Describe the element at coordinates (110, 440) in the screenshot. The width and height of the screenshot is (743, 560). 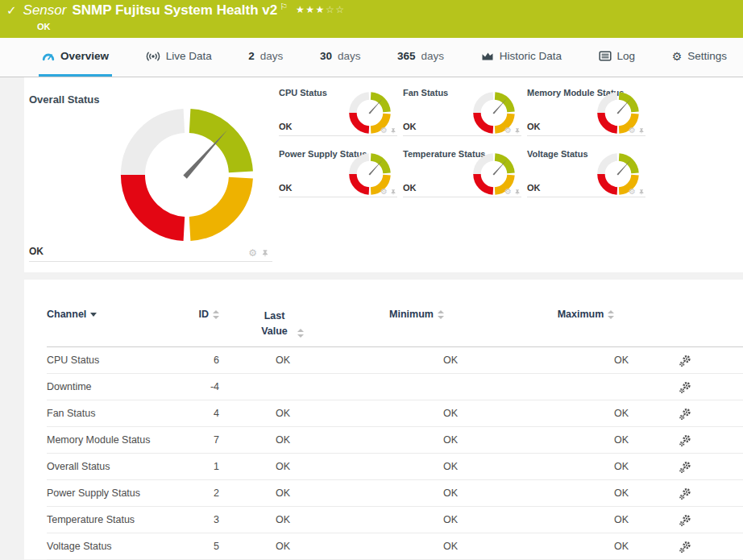
I see `channel-name: Memory Module Status` at that location.